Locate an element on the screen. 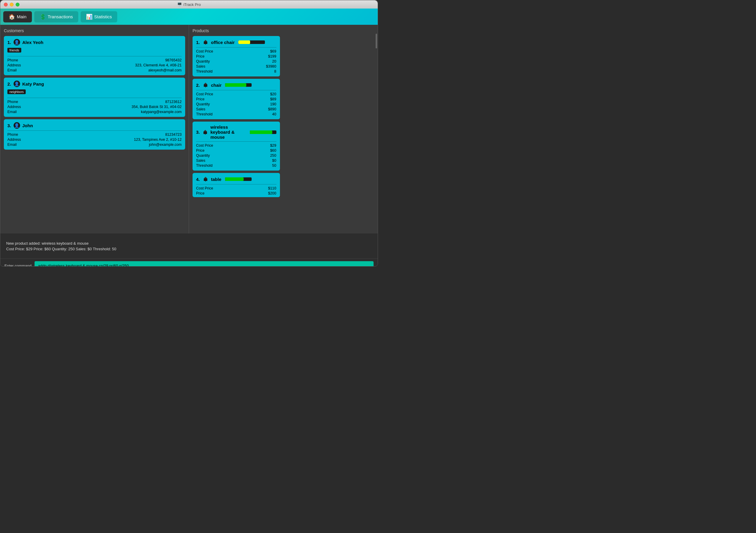 This screenshot has width=756, height=533. product-detail-price-2: Price $89 is located at coordinates (236, 99).